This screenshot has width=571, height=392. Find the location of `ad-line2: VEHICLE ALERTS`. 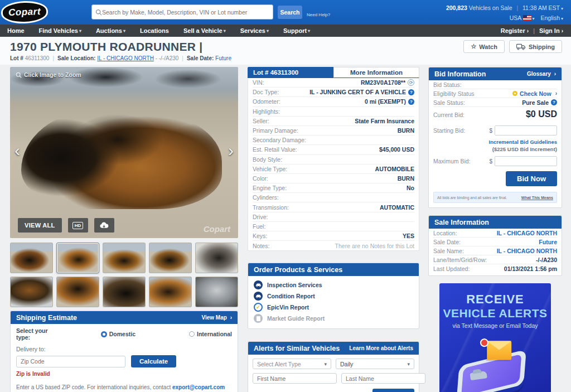

ad-line2: VEHICLE ALERTS is located at coordinates (495, 313).